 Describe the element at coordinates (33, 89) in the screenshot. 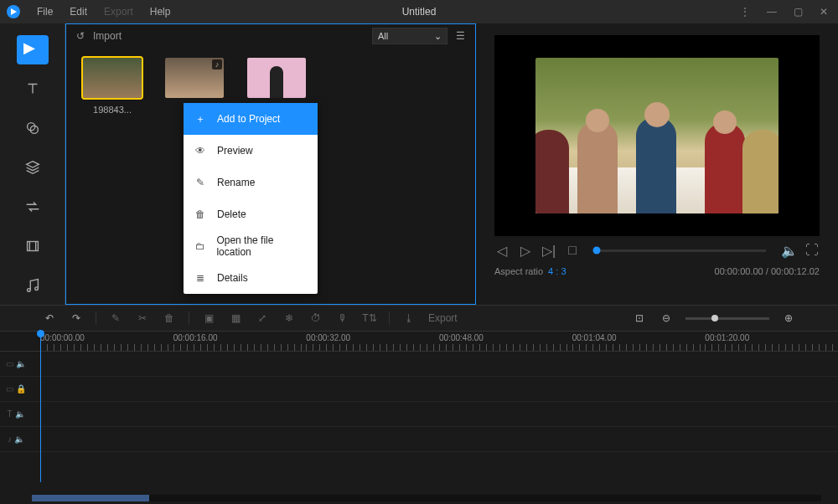

I see `text-icon` at that location.